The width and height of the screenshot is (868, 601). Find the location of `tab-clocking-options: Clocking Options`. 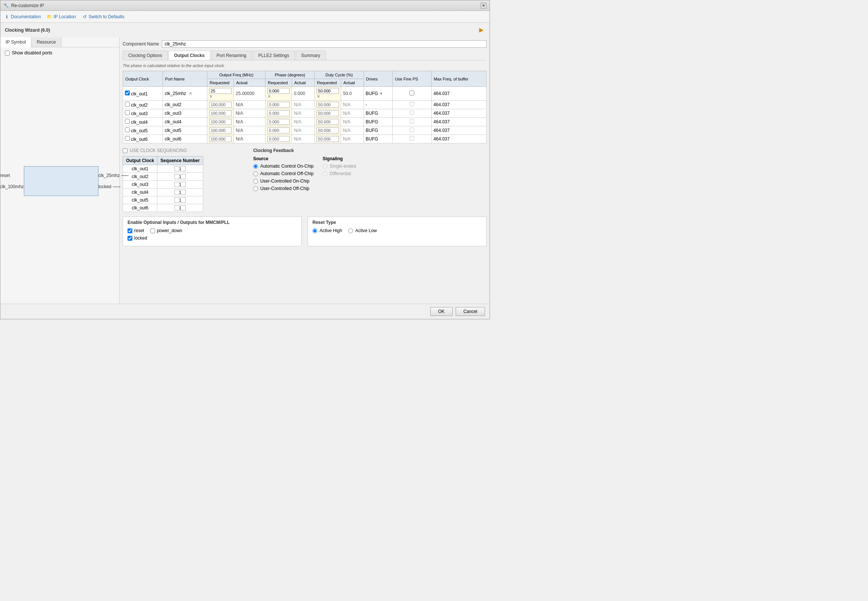

tab-clocking-options: Clocking Options is located at coordinates (145, 55).